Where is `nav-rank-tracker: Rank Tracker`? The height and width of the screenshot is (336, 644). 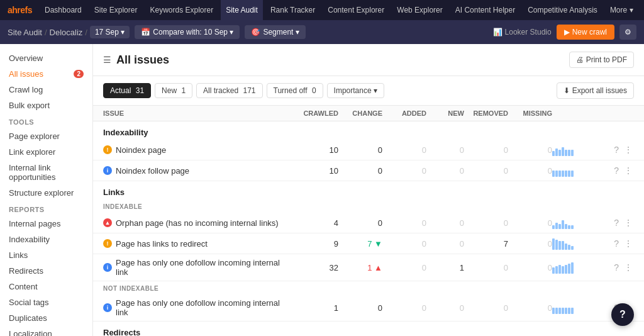 nav-rank-tracker: Rank Tracker is located at coordinates (293, 10).